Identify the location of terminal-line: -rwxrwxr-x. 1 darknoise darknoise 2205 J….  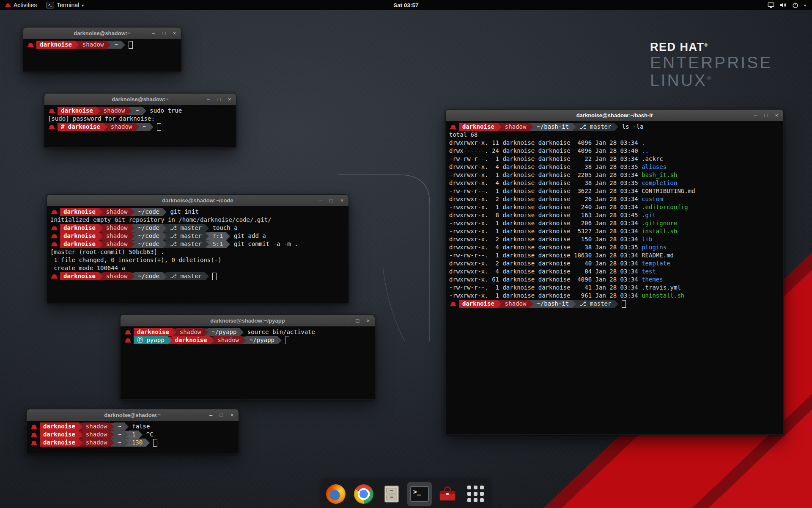
(614, 175).